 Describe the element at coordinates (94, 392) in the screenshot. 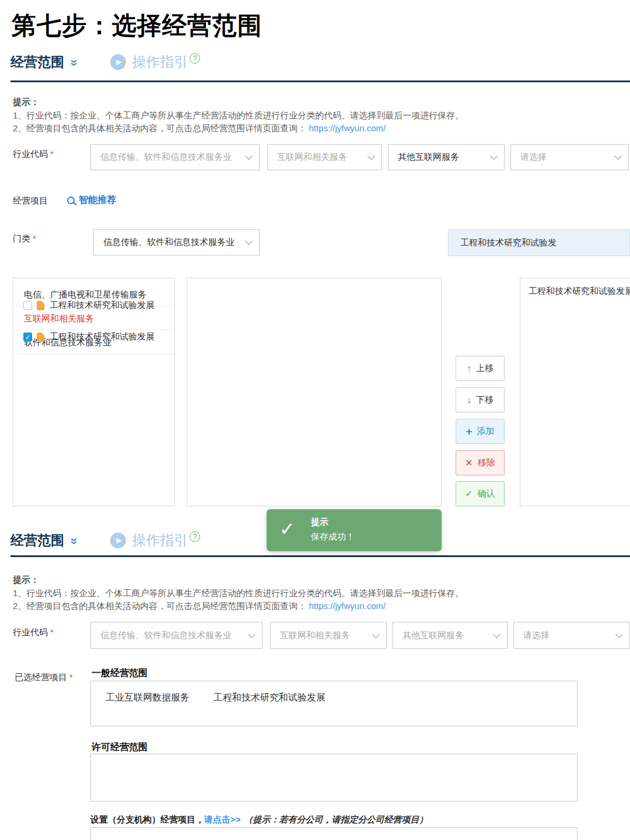

I see `category-list-panel: 电信、广播电视和卫星传输服务 互联网和相关服务 软件和信息技术服务业` at that location.